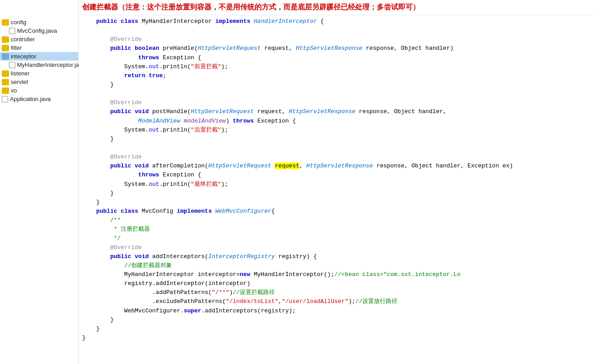 The image size is (594, 364). I want to click on sidebar-item-vo: vo, so click(39, 91).